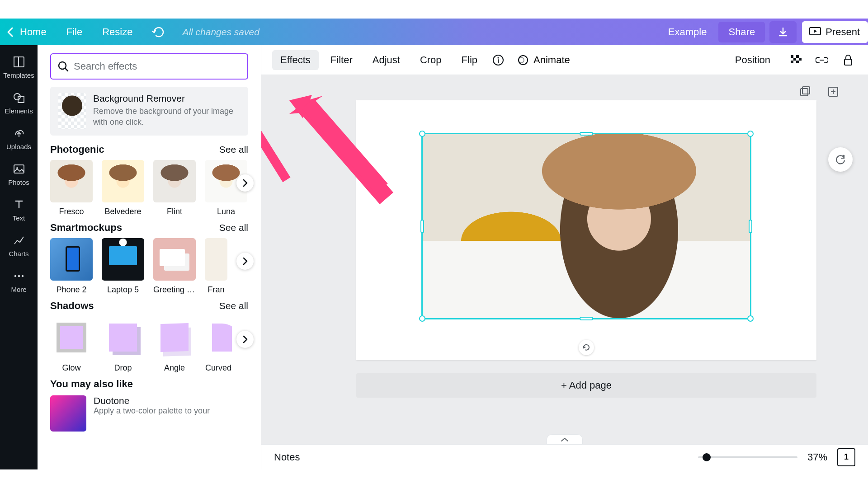 The width and height of the screenshot is (868, 488). Describe the element at coordinates (586, 319) in the screenshot. I see `resize-handle-bottom` at that location.